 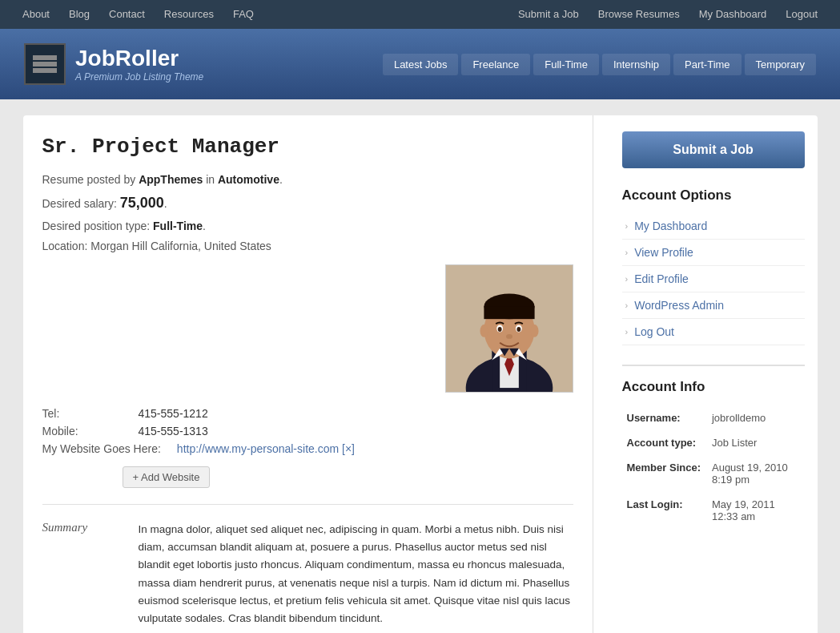 I want to click on list-item: › View Profile, so click(x=713, y=253).